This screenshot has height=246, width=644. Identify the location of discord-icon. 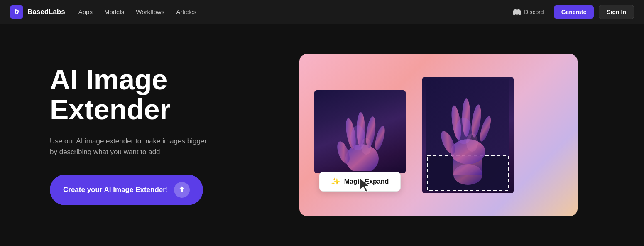
(517, 12).